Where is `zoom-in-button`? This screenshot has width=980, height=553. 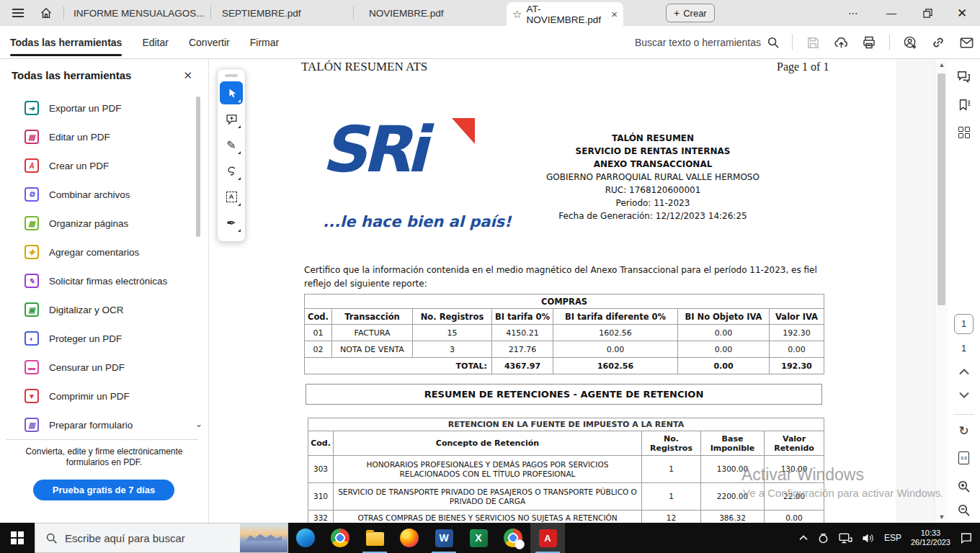 zoom-in-button is located at coordinates (964, 487).